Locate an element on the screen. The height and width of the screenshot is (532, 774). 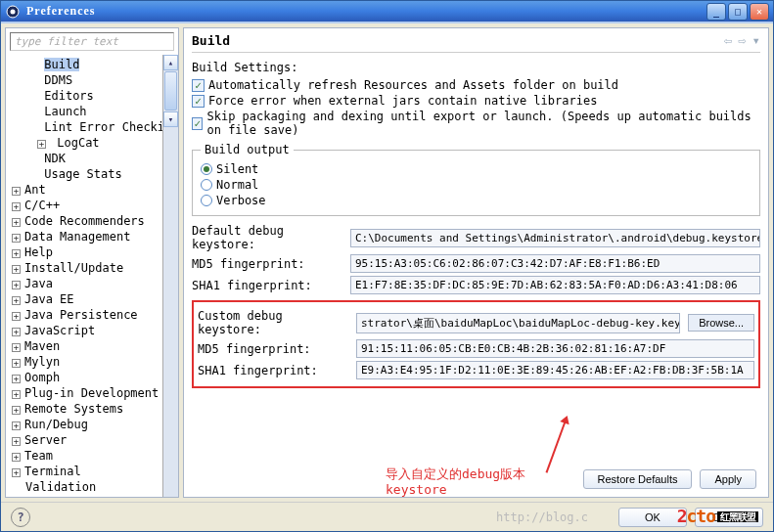
tree-item-run-debug: +Run/Debug is located at coordinates (84, 424).